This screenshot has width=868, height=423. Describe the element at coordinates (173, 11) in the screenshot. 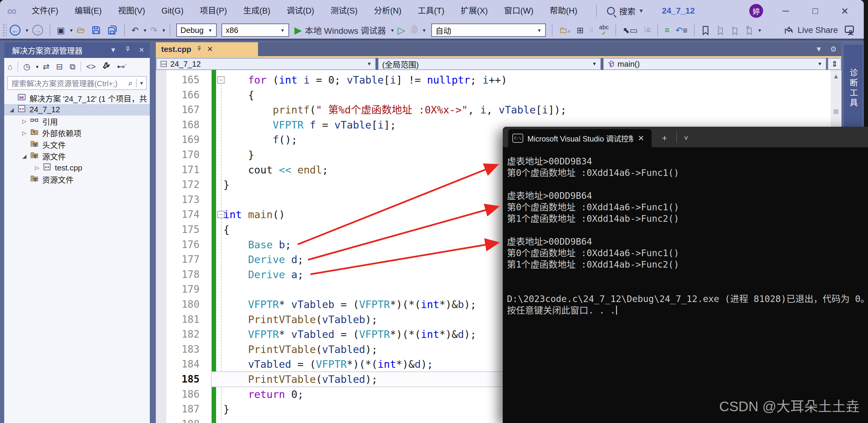

I see `menu-item-git: Git(G)` at that location.